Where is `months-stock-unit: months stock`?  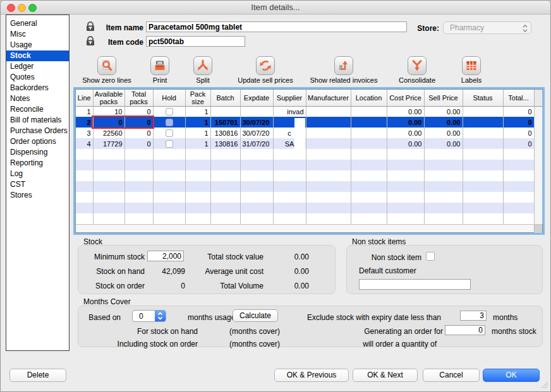
months-stock-unit: months stock is located at coordinates (517, 331).